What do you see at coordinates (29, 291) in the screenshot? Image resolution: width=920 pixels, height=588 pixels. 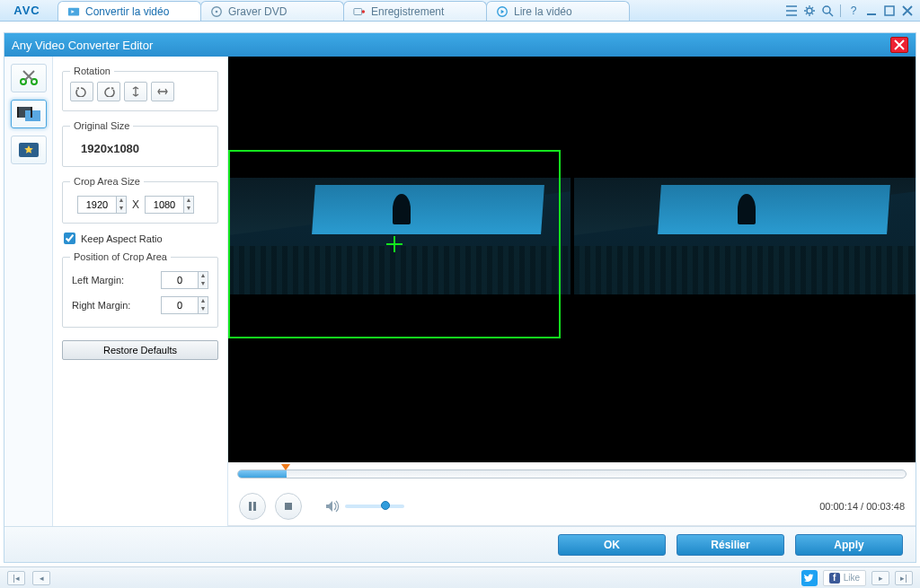 I see `tool-rail` at bounding box center [29, 291].